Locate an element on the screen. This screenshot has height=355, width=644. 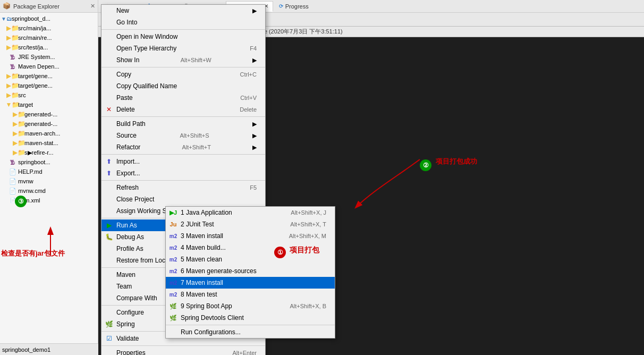
tab-label-progress: Progress is located at coordinates (297, 6).